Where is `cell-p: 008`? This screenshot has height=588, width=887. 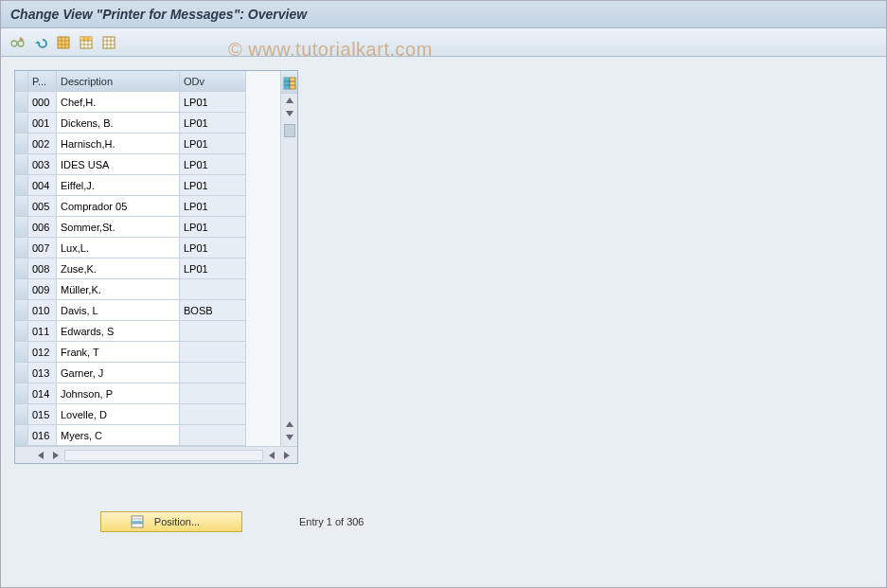 cell-p: 008 is located at coordinates (43, 269).